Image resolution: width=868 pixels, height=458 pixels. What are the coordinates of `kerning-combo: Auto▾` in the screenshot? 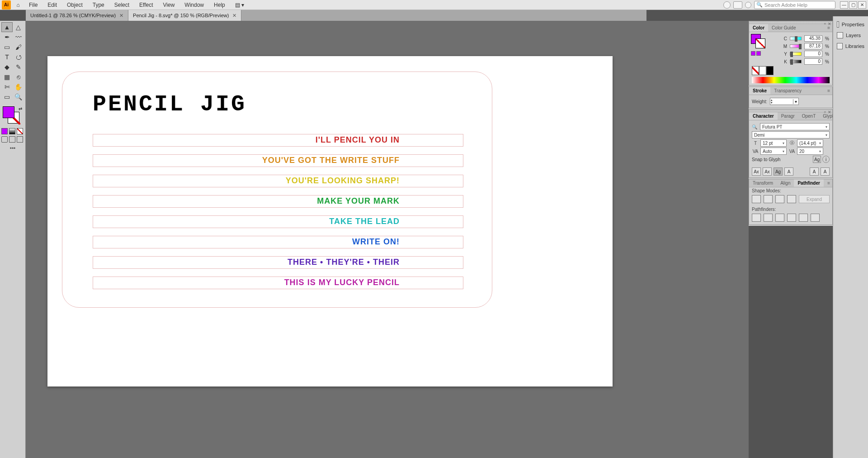 It's located at (774, 151).